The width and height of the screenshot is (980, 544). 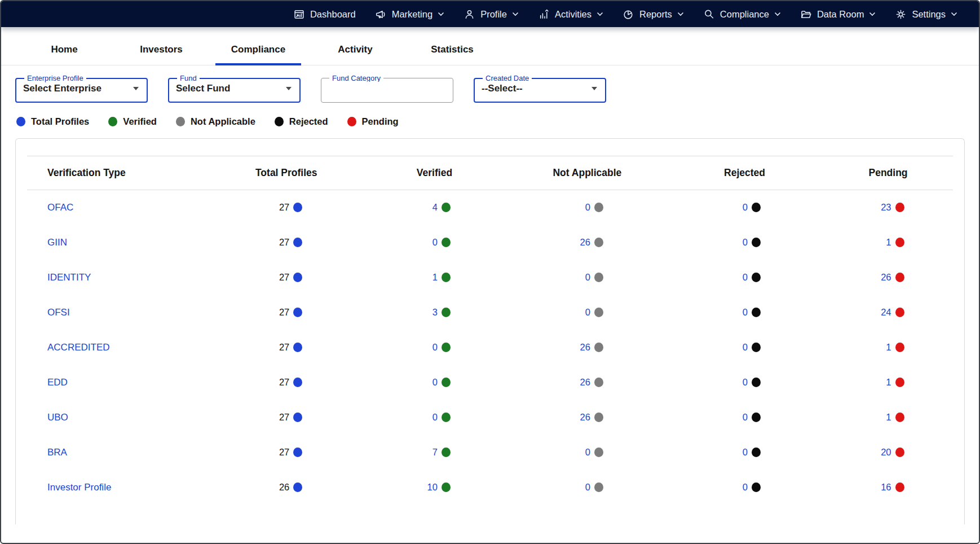 What do you see at coordinates (882, 208) in the screenshot?
I see `pending-count: 23` at bounding box center [882, 208].